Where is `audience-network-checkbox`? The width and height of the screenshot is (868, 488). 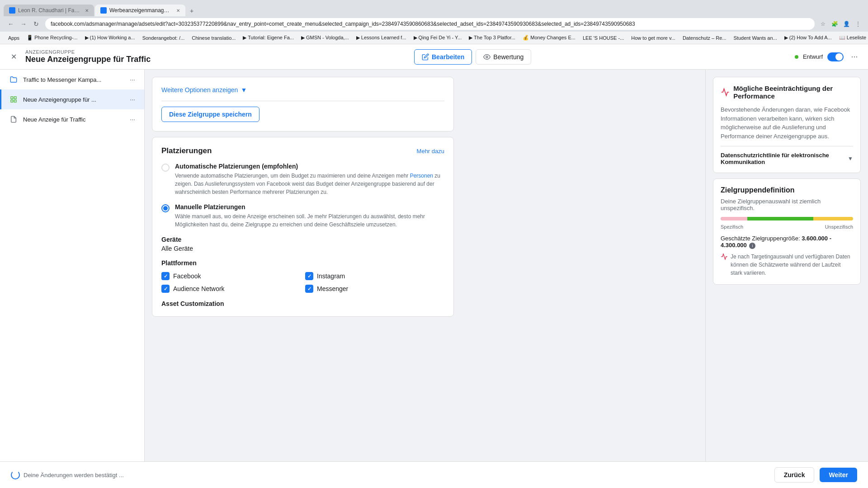 audience-network-checkbox is located at coordinates (165, 289).